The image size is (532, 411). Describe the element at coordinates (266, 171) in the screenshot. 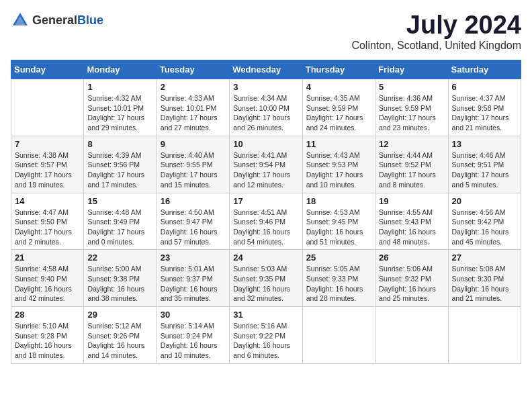

I see `day-info: Sunrise: 4:41 AMSunset: 9:54 PMDaylight:…` at that location.